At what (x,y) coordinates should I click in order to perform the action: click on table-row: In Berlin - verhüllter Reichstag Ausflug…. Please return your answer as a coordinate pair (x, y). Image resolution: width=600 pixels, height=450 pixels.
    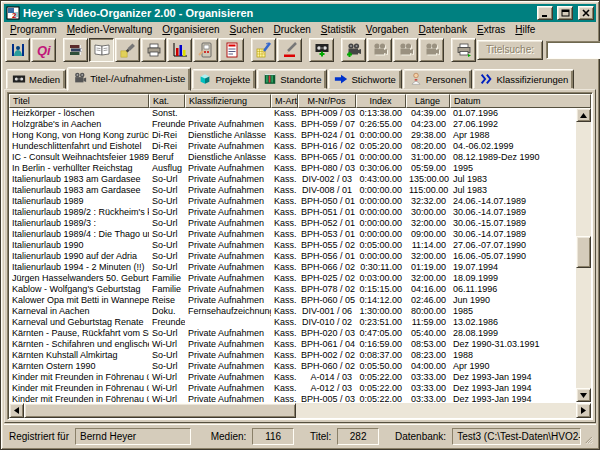
    Looking at the image, I should click on (292, 168).